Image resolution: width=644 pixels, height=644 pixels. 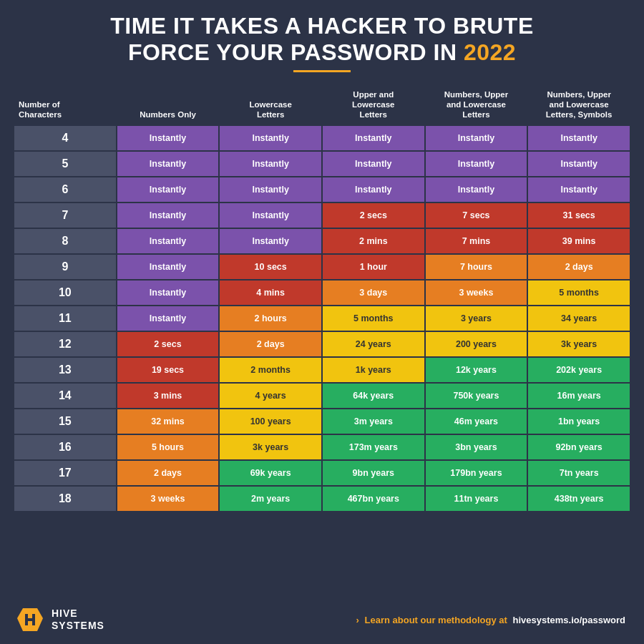 What do you see at coordinates (168, 421) in the screenshot?
I see `cell-value: 32 mins` at bounding box center [168, 421].